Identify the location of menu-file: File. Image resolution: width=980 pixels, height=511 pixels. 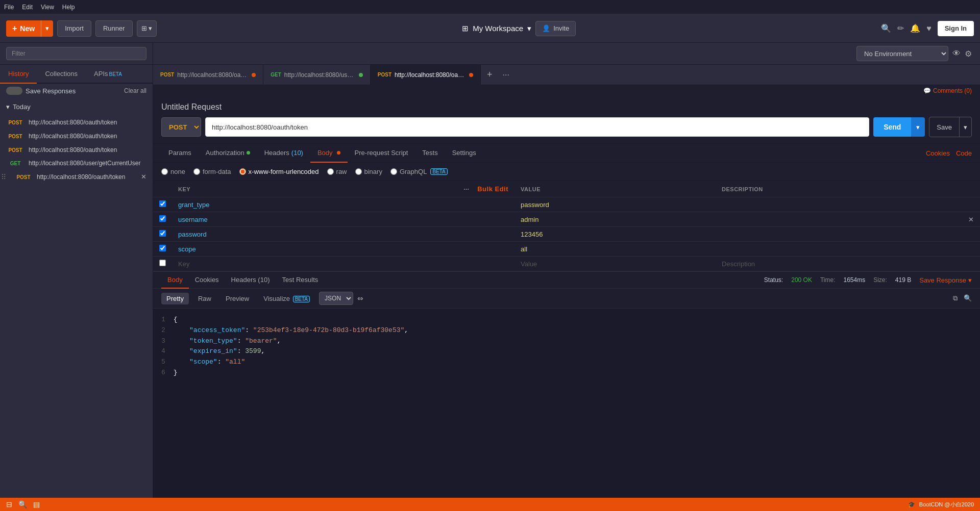
(9, 7).